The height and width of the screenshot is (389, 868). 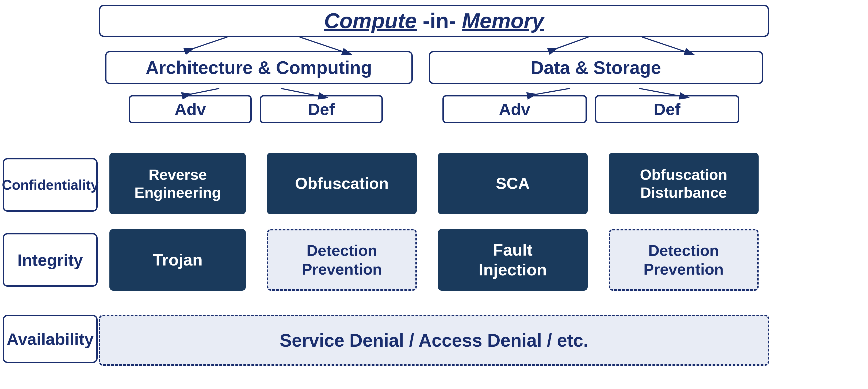 What do you see at coordinates (370, 21) in the screenshot?
I see `top-title-compute: Compute` at bounding box center [370, 21].